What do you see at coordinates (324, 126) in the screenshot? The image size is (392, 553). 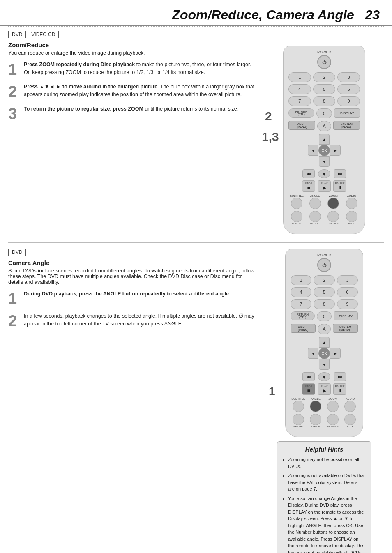 I see `btn-a: A` at bounding box center [324, 126].